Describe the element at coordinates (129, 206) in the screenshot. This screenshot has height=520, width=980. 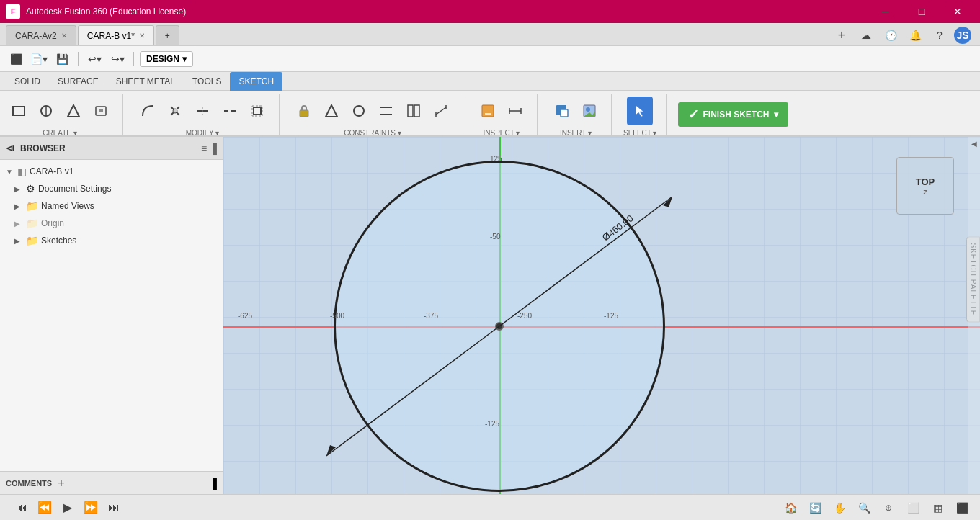
I see `named-views-label: Named Views` at that location.